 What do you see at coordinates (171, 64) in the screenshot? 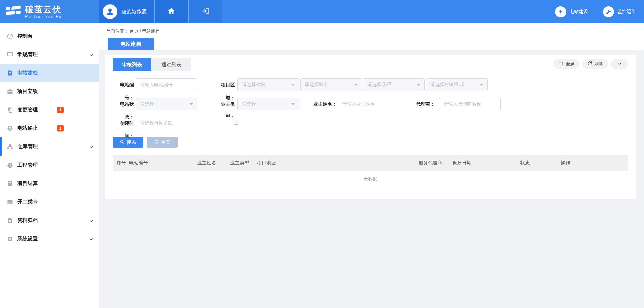
I see `tab-approved-list: 通过列表` at bounding box center [171, 64].